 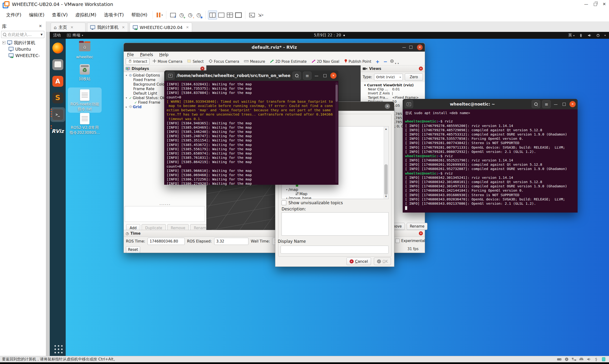 What do you see at coordinates (411, 47) in the screenshot?
I see `rviz-maximize-button` at bounding box center [411, 47].